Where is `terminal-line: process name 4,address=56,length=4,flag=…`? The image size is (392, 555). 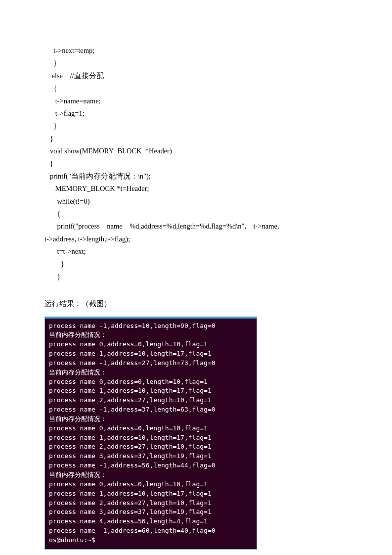
terminal-line: process name 4,address=56,length=4,flag=… is located at coordinates (151, 521).